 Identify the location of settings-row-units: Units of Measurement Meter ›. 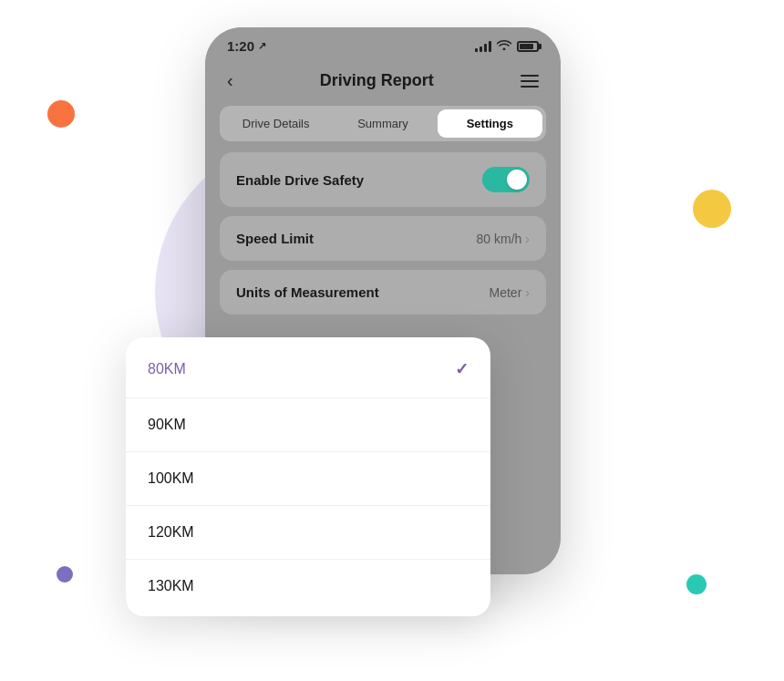
(383, 292).